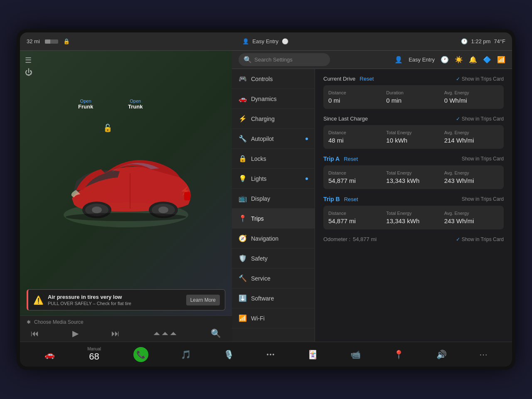 This screenshot has width=532, height=399. I want to click on sidebar-item-controls: 🎮 Controls, so click(273, 79).